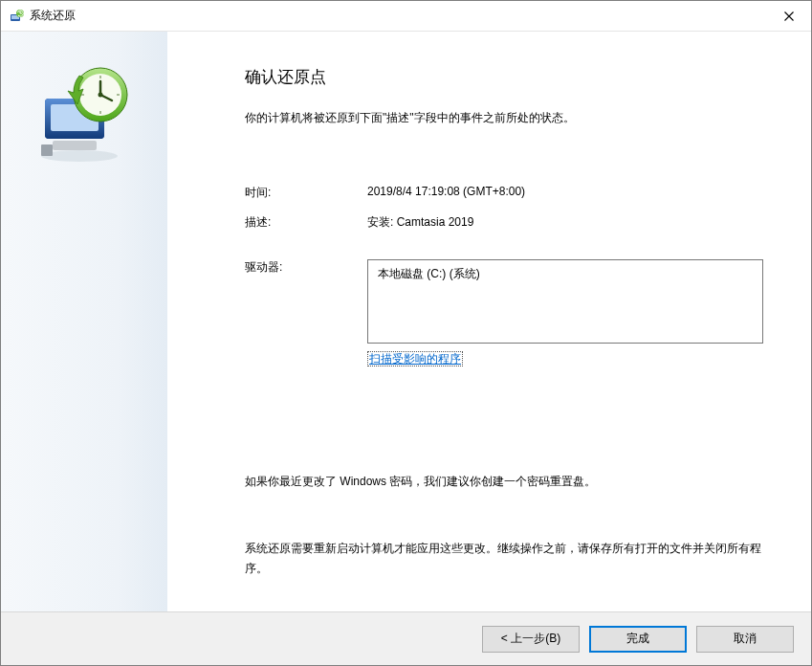  Describe the element at coordinates (638, 639) in the screenshot. I see `finish-button: 完成` at that location.